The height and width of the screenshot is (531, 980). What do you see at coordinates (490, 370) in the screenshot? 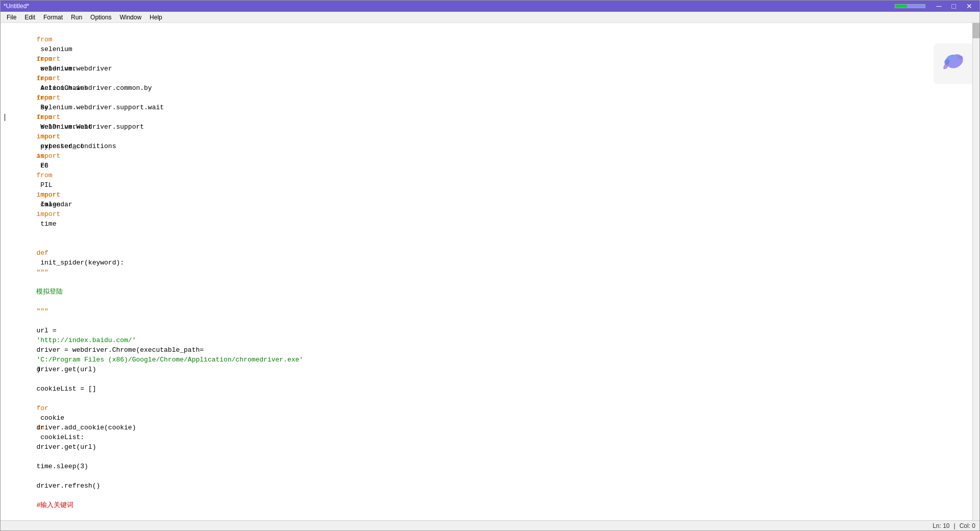
I see `code-line-36: cookieList = []` at bounding box center [490, 370].